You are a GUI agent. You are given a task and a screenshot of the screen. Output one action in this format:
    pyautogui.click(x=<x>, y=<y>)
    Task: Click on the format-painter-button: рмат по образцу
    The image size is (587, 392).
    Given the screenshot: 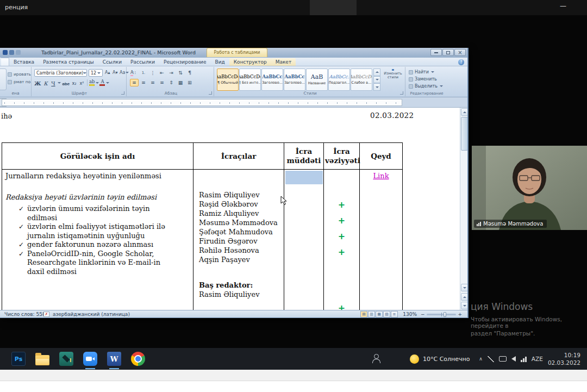 What is the action you would take?
    pyautogui.click(x=20, y=82)
    